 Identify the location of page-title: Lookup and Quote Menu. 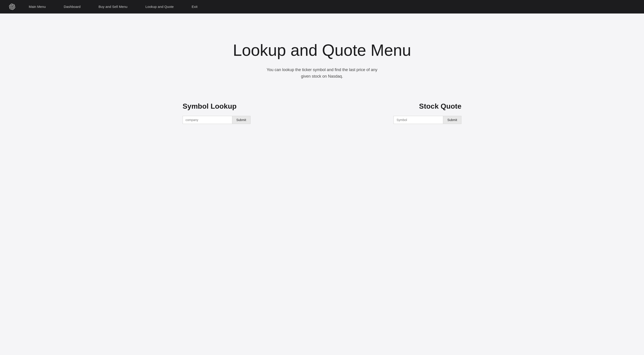
(322, 50).